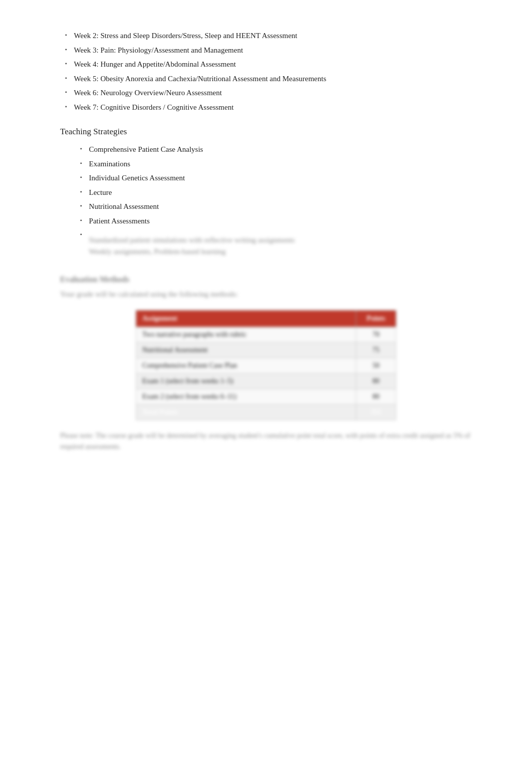 This screenshot has width=532, height=782. I want to click on list-item: ▪ Week 3: Pain: Physiology/Assessment an…, so click(266, 50).